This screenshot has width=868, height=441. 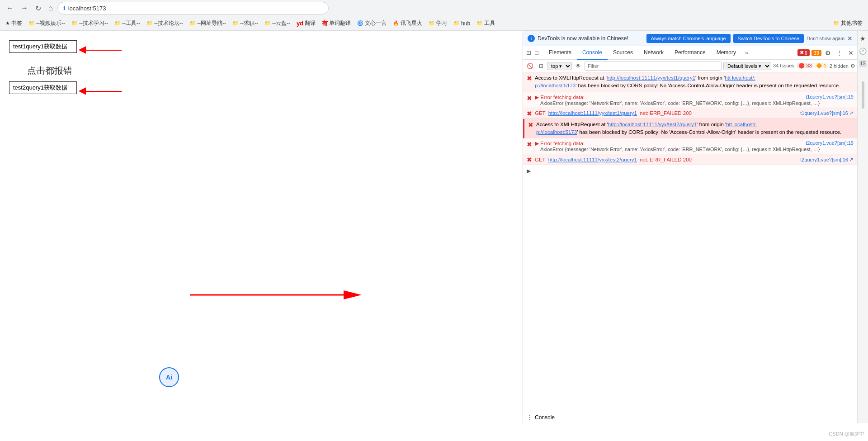 What do you see at coordinates (47, 24) in the screenshot?
I see `bookmark-video: 📁 --视频娱乐--` at bounding box center [47, 24].